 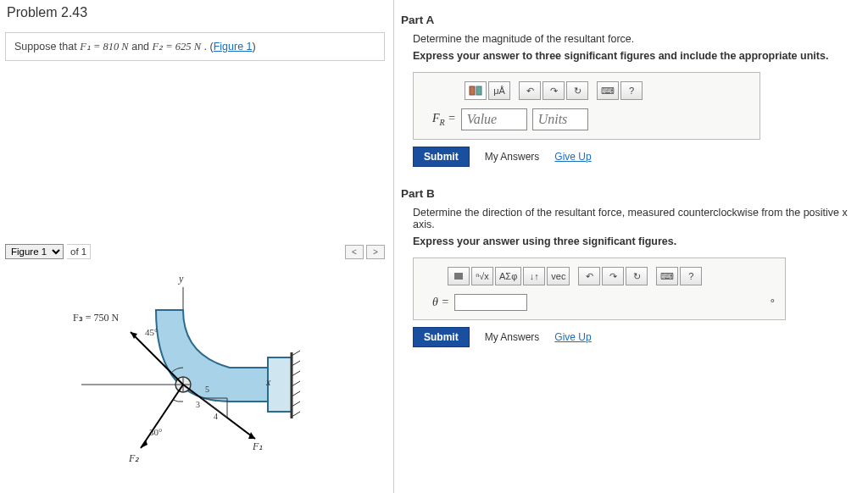 What do you see at coordinates (667, 276) in the screenshot?
I see `keyboard-button-b: ⌨` at bounding box center [667, 276].